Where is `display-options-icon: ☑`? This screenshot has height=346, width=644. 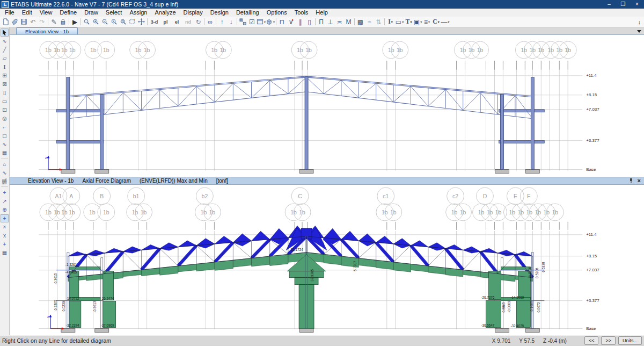 display-options-icon: ☑ is located at coordinates (252, 21).